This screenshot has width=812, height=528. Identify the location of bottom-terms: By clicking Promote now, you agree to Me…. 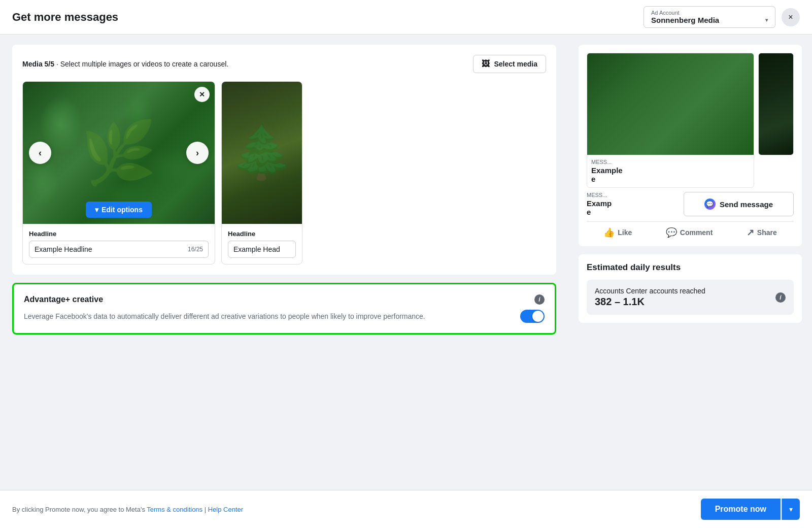
(128, 510).